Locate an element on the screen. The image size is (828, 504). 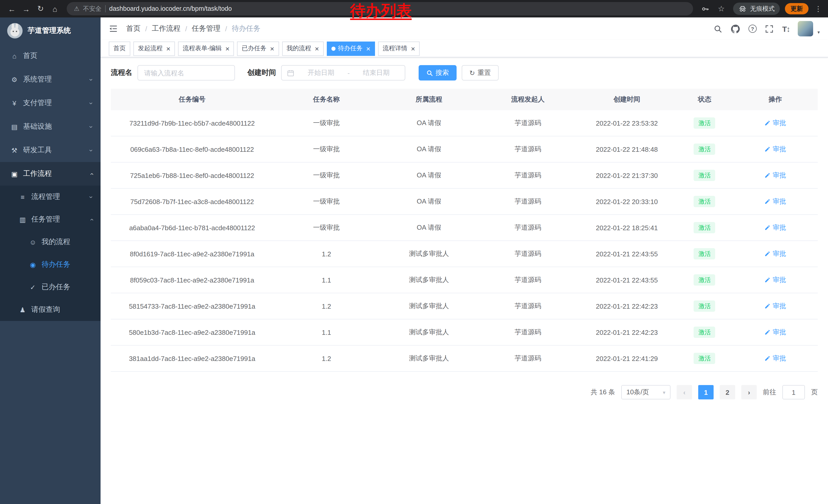
search-button: 搜索 is located at coordinates (438, 73).